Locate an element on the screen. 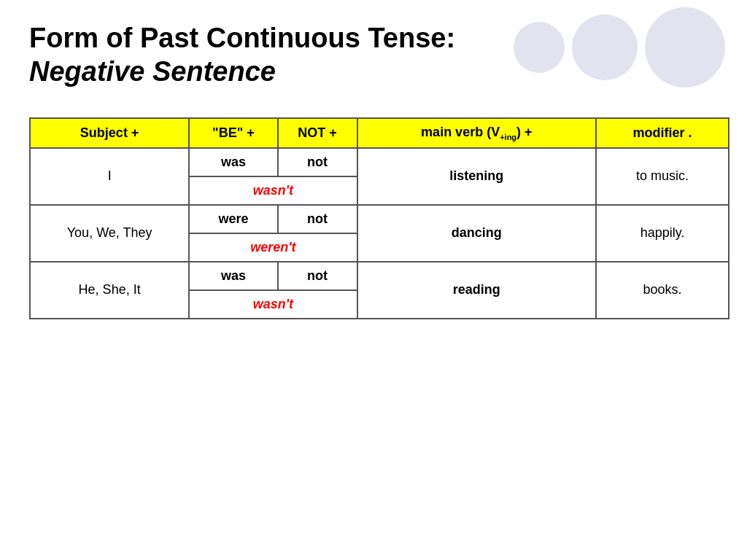 This screenshot has width=747, height=560. header-mainverb-sub: +ing is located at coordinates (508, 137).